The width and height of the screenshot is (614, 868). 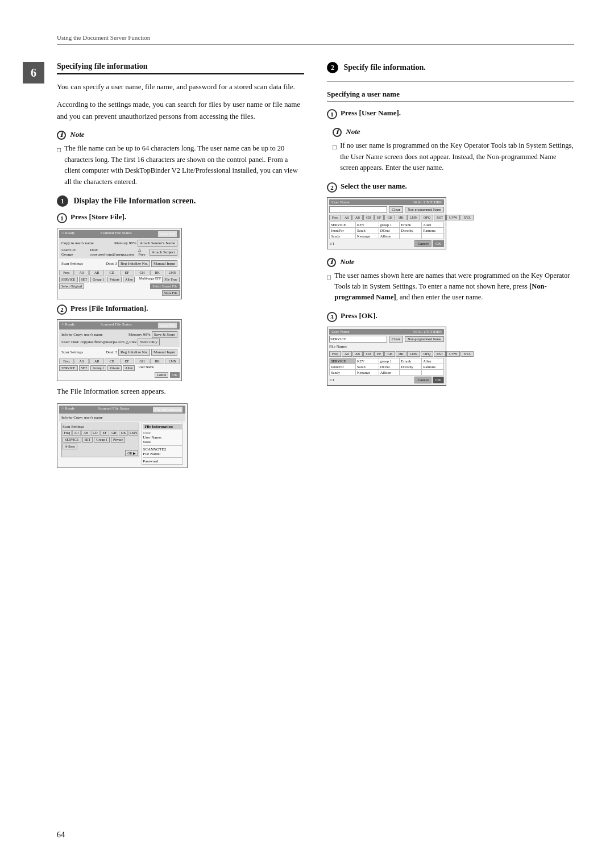 I want to click on store-only-btn: Store Only, so click(x=149, y=342).